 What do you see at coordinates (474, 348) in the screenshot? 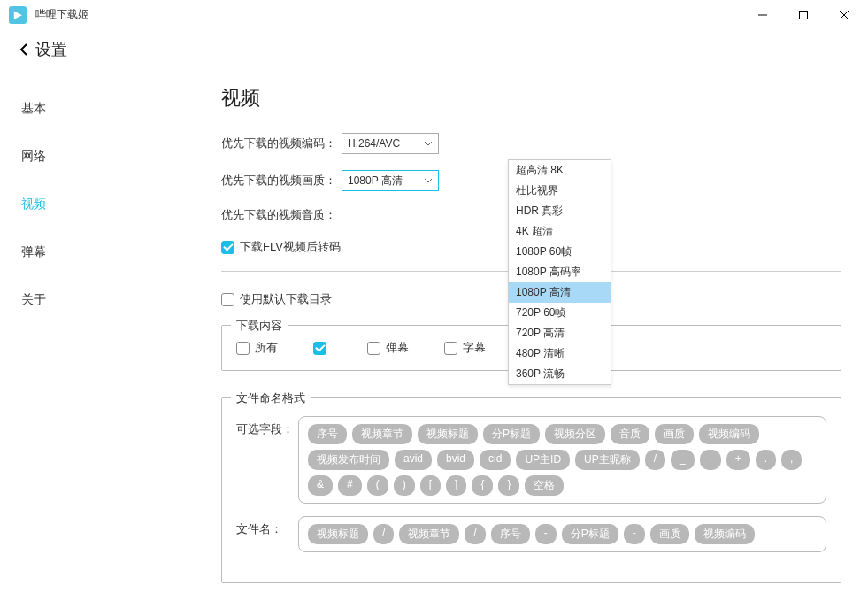
I see `download-content-label: 字幕` at bounding box center [474, 348].